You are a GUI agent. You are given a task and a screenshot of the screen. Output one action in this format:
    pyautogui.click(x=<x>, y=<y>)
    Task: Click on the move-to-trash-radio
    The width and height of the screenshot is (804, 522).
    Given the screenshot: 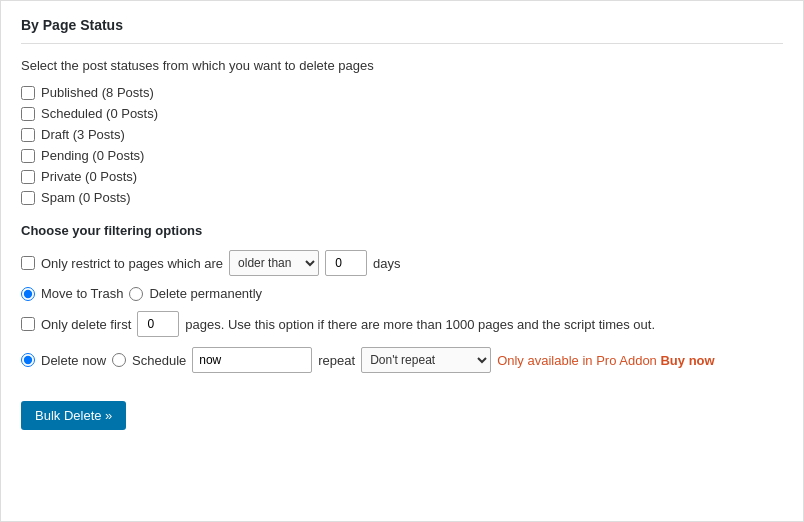 What is the action you would take?
    pyautogui.click(x=28, y=294)
    